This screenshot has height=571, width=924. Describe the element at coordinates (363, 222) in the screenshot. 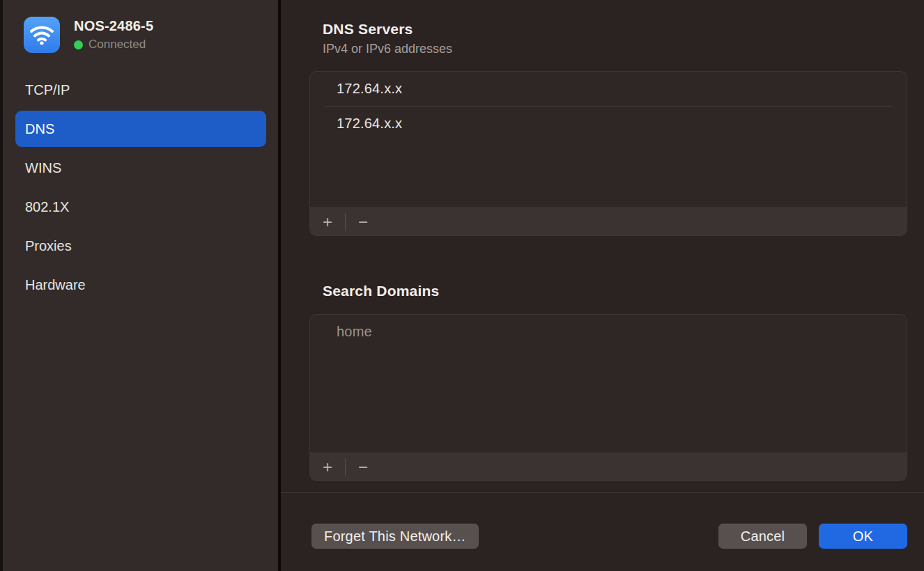

I see `remove-dns-server-button: −` at that location.